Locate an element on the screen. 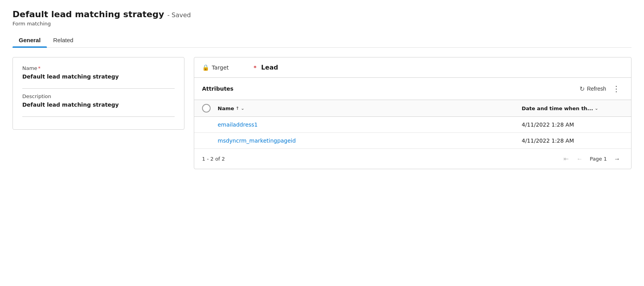 Image resolution: width=644 pixels, height=286 pixels. name-value: Default lead matching strategy is located at coordinates (98, 79).